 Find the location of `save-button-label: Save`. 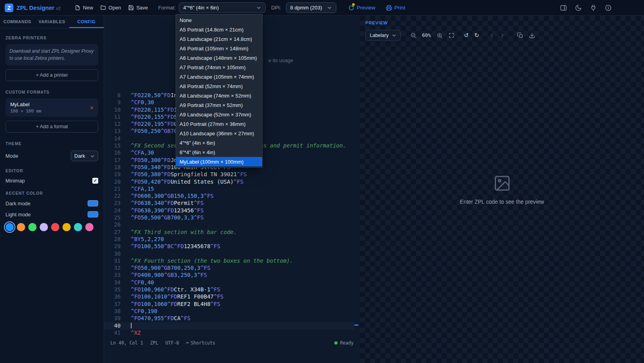

save-button-label: Save is located at coordinates (142, 8).